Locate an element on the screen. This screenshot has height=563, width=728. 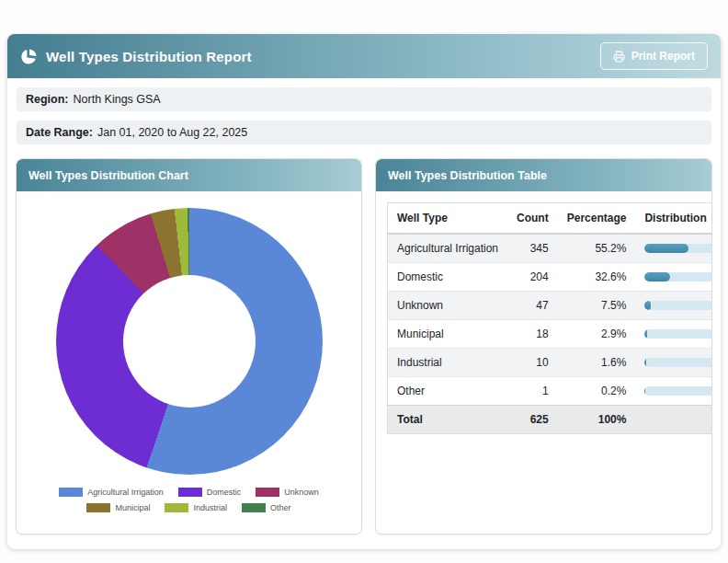
column-header: Distribution is located at coordinates (674, 219).